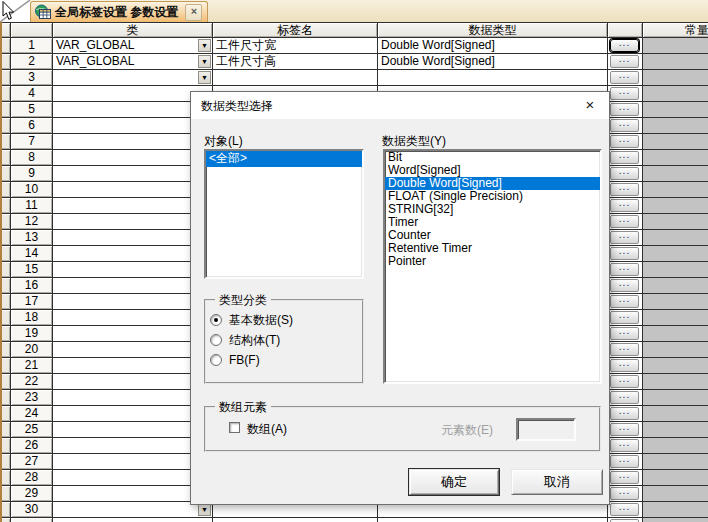 This screenshot has height=522, width=708. I want to click on row-number-cell: 27, so click(32, 462).